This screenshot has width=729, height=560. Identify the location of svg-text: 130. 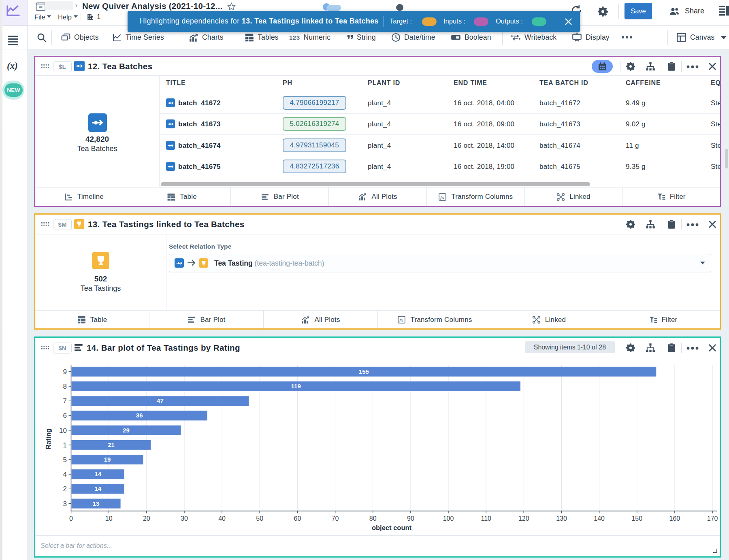
(561, 518).